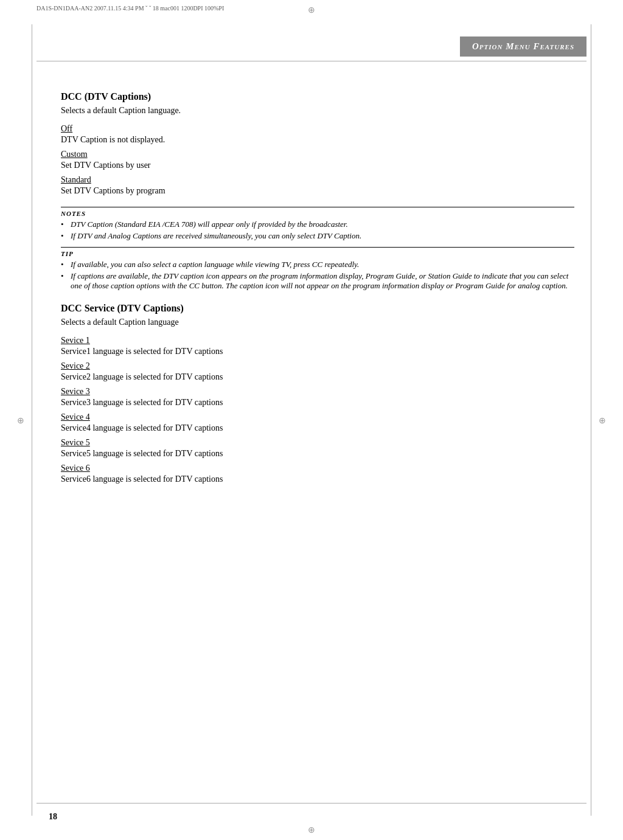 The width and height of the screenshot is (623, 840). What do you see at coordinates (318, 428) in the screenshot?
I see `service4-desc: Service4 language is selected for DTV ca…` at bounding box center [318, 428].